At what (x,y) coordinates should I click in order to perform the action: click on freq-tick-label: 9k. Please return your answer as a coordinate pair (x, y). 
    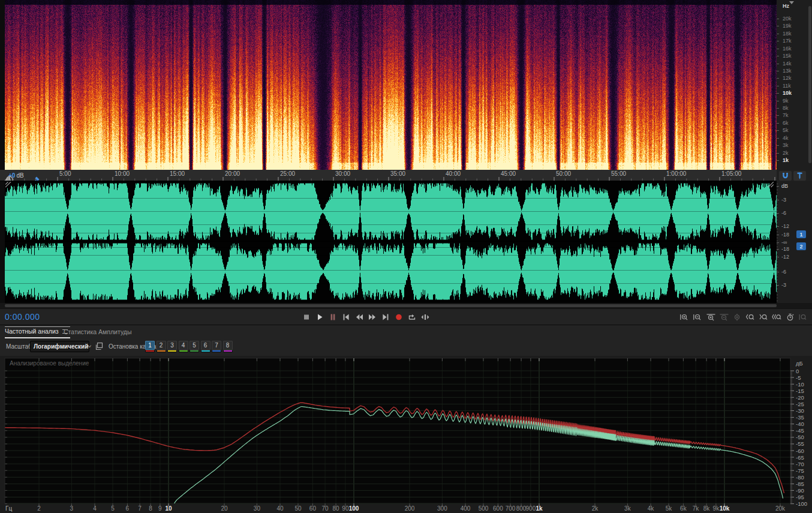
    Looking at the image, I should click on (786, 101).